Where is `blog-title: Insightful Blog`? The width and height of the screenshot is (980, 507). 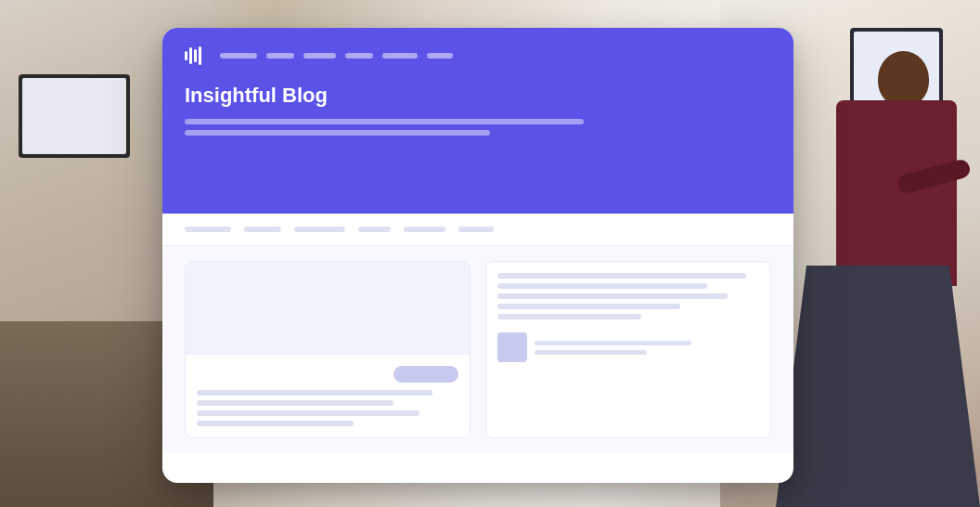 blog-title: Insightful Blog is located at coordinates (478, 96).